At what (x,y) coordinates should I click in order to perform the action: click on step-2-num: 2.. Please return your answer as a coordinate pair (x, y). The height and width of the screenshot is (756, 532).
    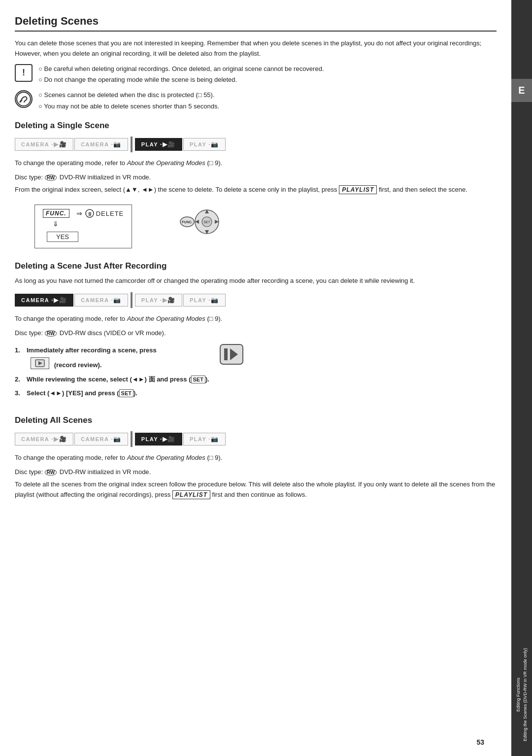
    Looking at the image, I should click on (19, 379).